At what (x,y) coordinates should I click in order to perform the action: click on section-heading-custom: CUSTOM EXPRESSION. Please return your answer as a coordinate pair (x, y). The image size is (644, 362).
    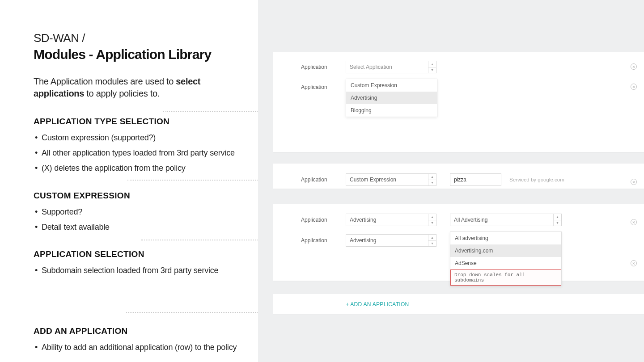
    Looking at the image, I should click on (139, 196).